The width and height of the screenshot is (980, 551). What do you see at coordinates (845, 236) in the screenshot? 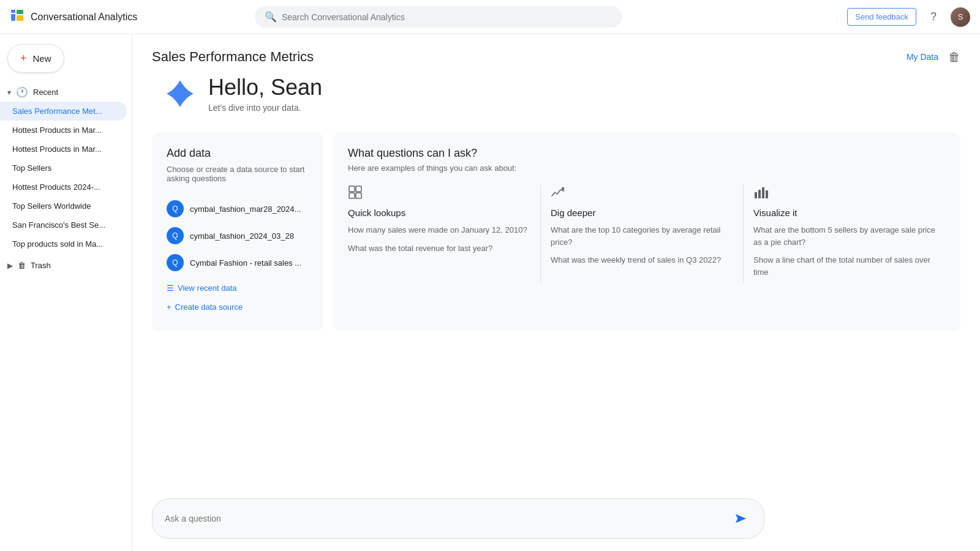
I see `visualize-example-1: What are the bottom 5 sellers by average…` at bounding box center [845, 236].